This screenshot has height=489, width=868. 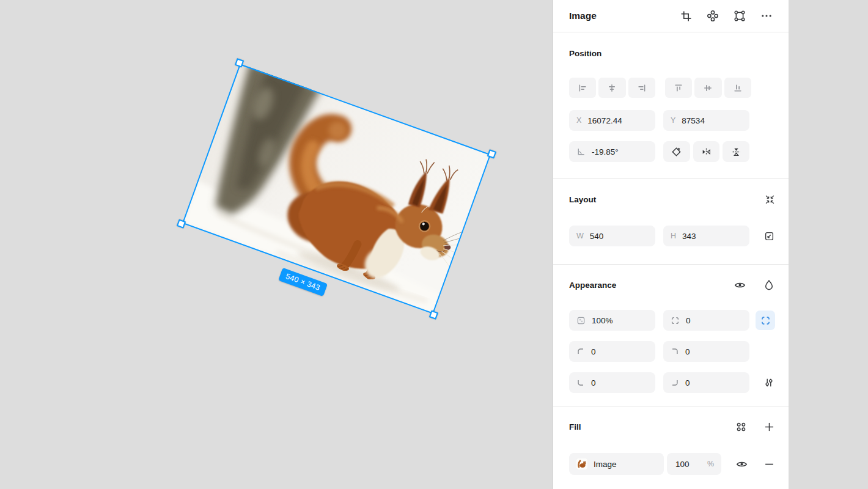 What do you see at coordinates (707, 152) in the screenshot?
I see `flip-horizontal-icon` at bounding box center [707, 152].